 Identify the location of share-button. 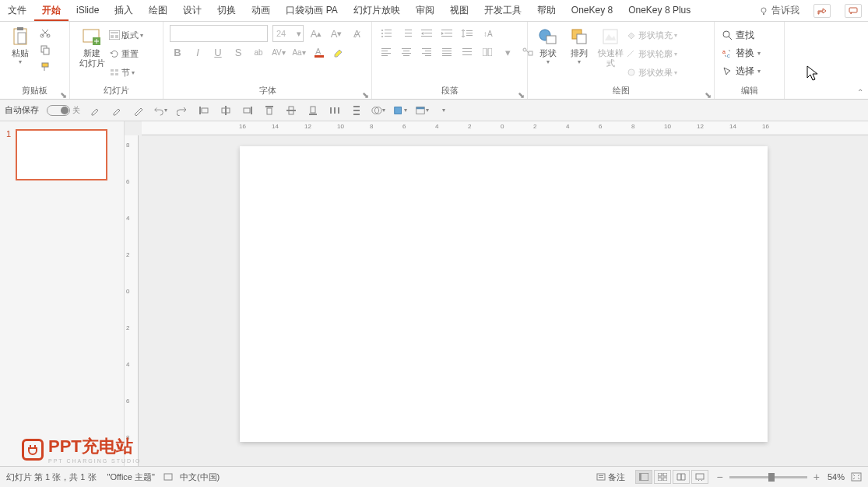
(822, 11).